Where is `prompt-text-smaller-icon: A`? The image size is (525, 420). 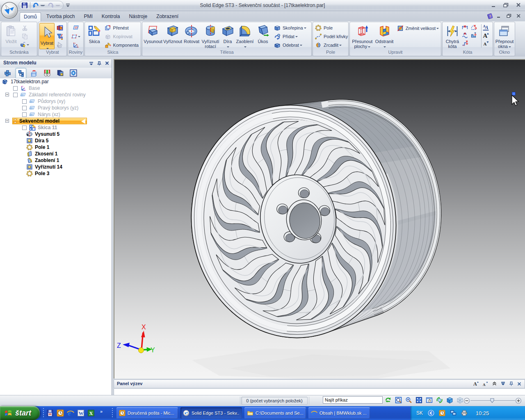 prompt-text-smaller-icon: A is located at coordinates (486, 384).